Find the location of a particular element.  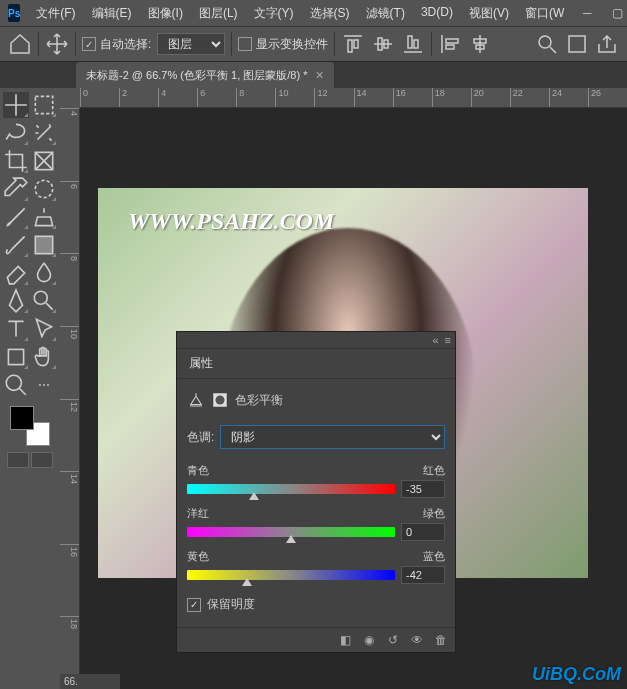

quickmask-toggle is located at coordinates (18, 460).